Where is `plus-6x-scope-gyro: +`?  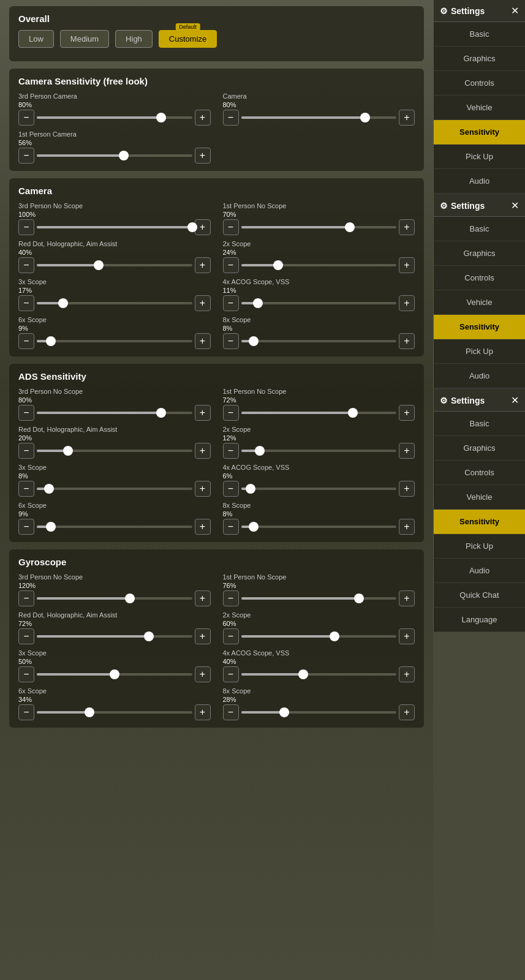
plus-6x-scope-gyro: + is located at coordinates (203, 712).